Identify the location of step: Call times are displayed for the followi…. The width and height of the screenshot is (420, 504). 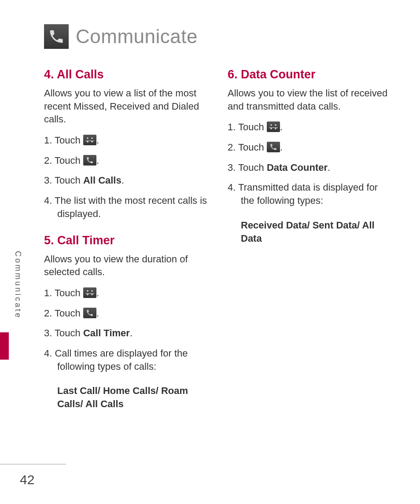
(127, 360).